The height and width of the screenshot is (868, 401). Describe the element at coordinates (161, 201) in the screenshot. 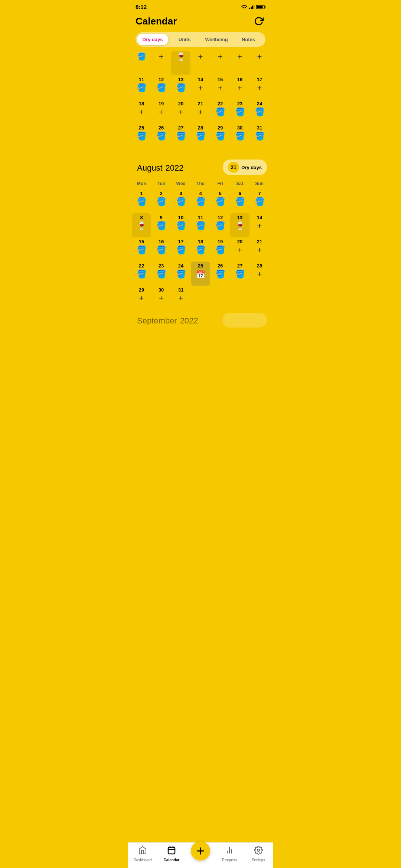

I see `cal-cell: 2 🪣` at that location.